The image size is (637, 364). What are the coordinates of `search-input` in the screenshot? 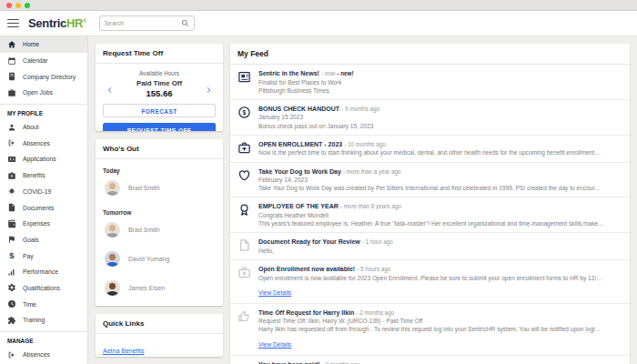 It's located at (143, 24).